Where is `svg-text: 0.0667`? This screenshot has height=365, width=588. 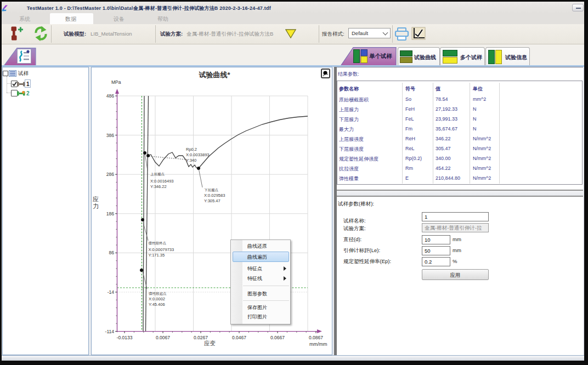 svg-text: 0.0667 is located at coordinates (278, 338).